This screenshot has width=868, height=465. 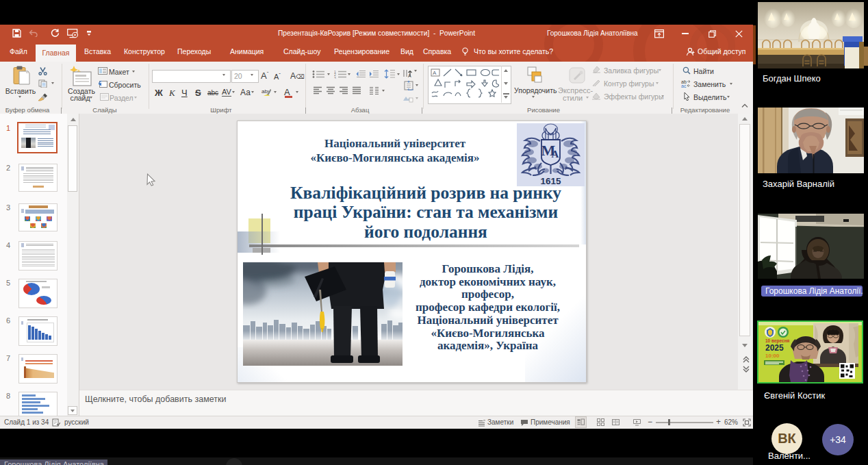 I want to click on svg-text: 3, so click(x=335, y=78).